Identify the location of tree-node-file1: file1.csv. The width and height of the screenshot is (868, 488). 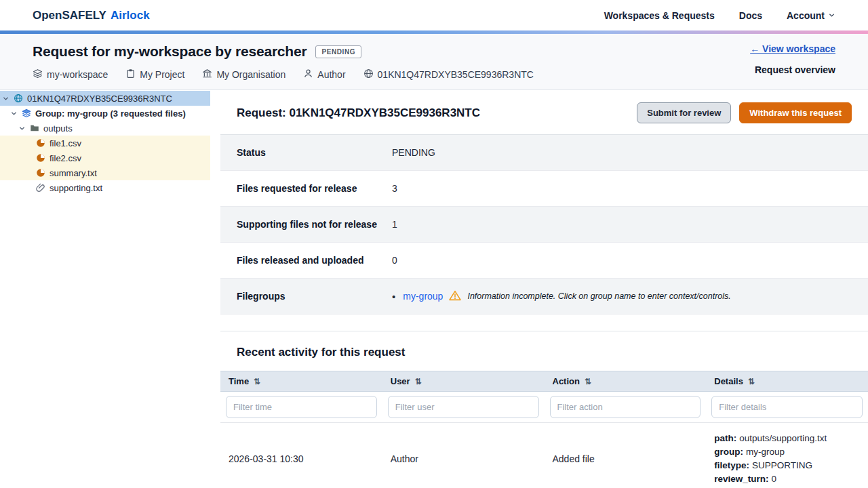
(105, 143).